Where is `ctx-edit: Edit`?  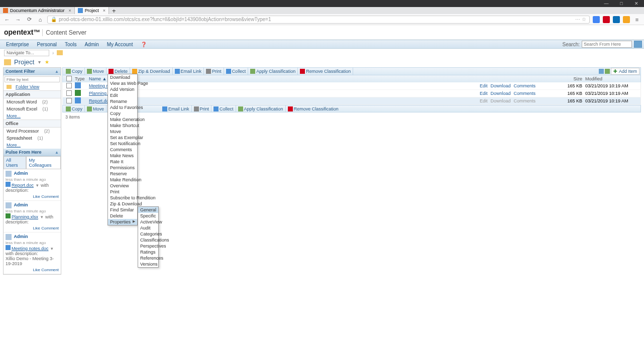
ctx-edit: Edit is located at coordinates (123, 95).